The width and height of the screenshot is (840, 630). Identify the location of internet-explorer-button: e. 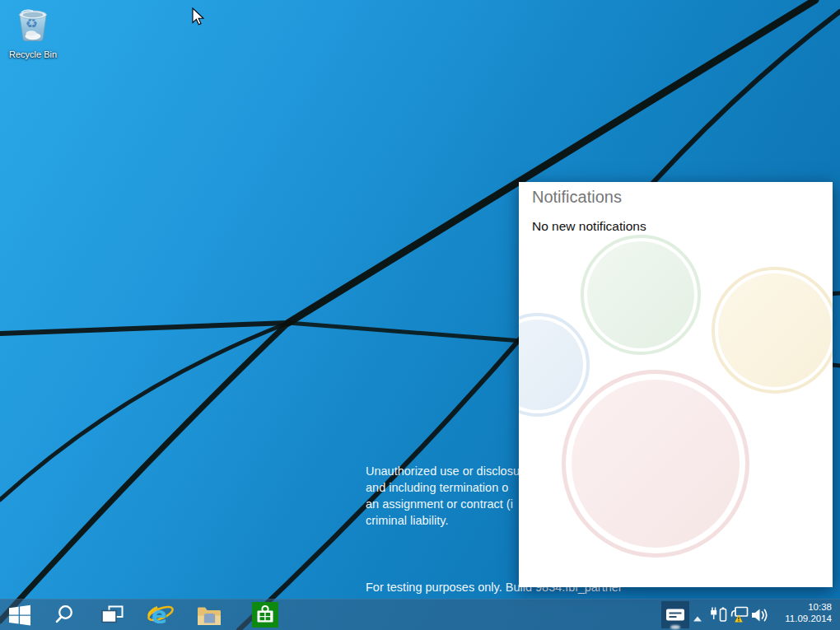
(161, 614).